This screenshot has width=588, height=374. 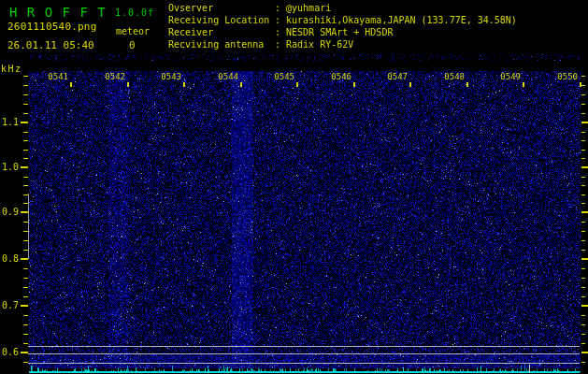 I want to click on freq-axis-unit: kHz, so click(x=11, y=69).